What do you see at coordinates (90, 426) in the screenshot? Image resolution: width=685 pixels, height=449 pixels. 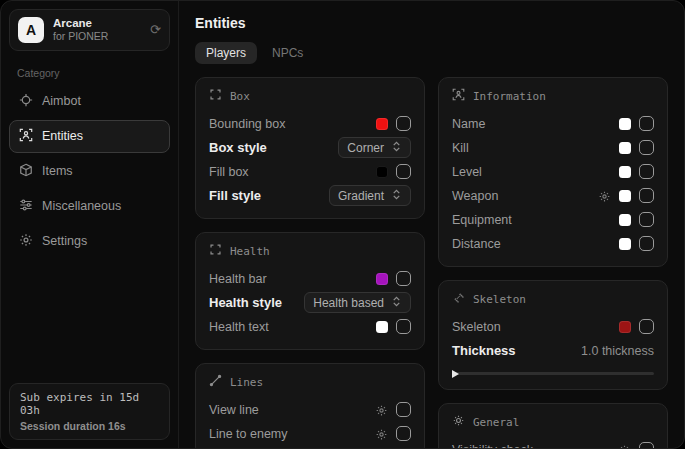 I see `session-duration-text: Session duration 16s` at bounding box center [90, 426].